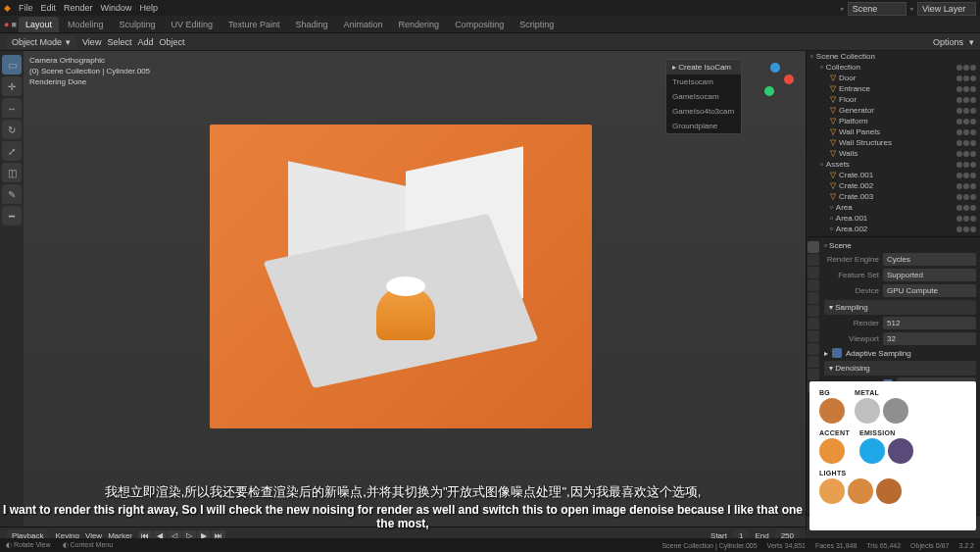  Describe the element at coordinates (894, 122) in the screenshot. I see `outliner-item: ▽ Platform` at that location.